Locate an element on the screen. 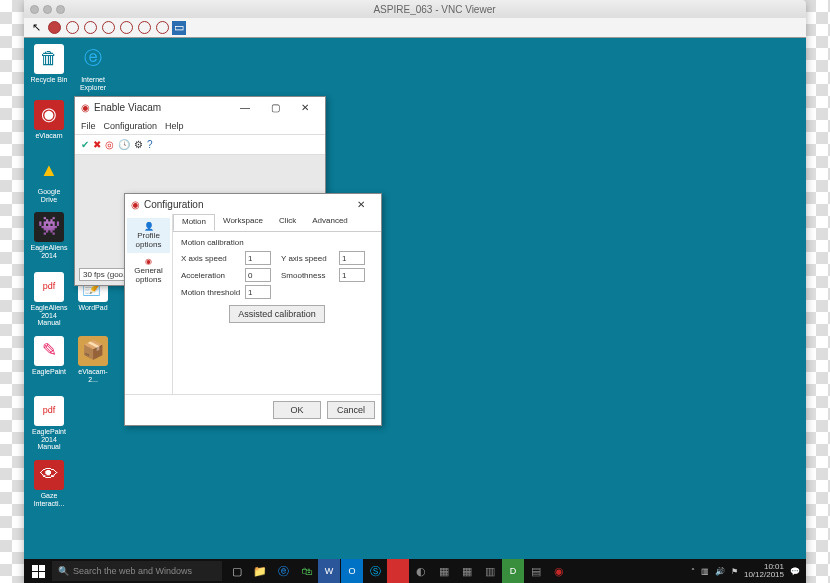  sidebar-label: General options is located at coordinates (148, 275).